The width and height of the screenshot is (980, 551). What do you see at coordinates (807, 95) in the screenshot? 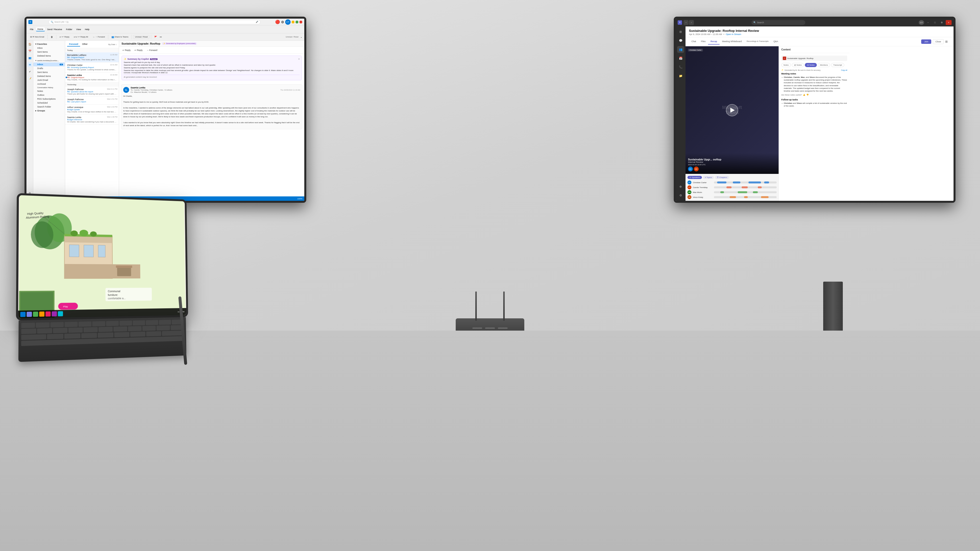
I see `thumbs-down-button: 👎` at bounding box center [807, 95].